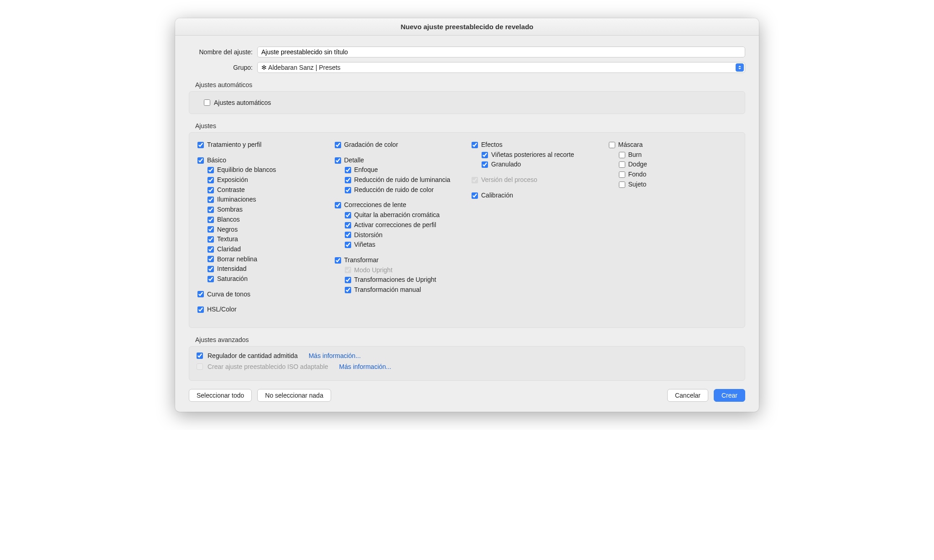 Image resolution: width=934 pixels, height=560 pixels. Describe the element at coordinates (365, 367) in the screenshot. I see `iso-more-info-link: Más información...` at that location.